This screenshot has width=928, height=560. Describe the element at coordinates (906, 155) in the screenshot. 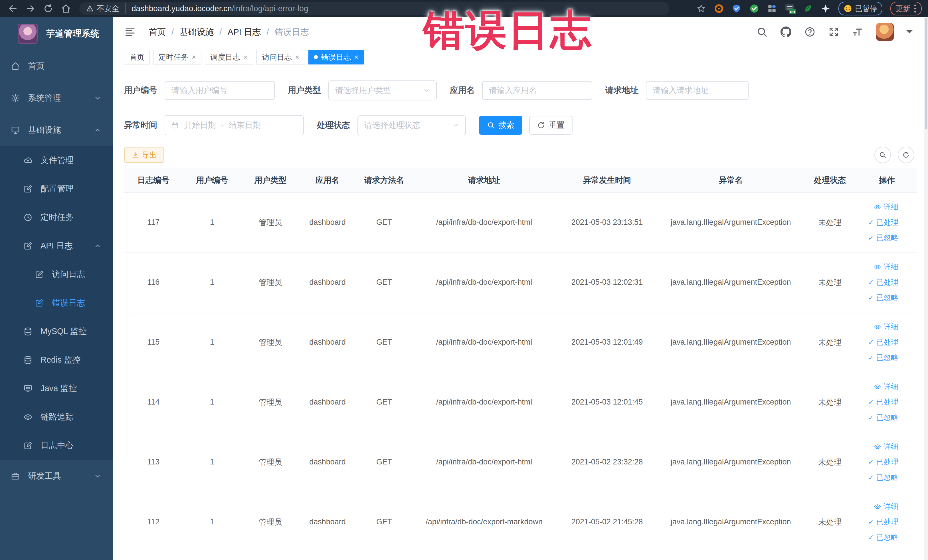

I see `refresh-button` at that location.